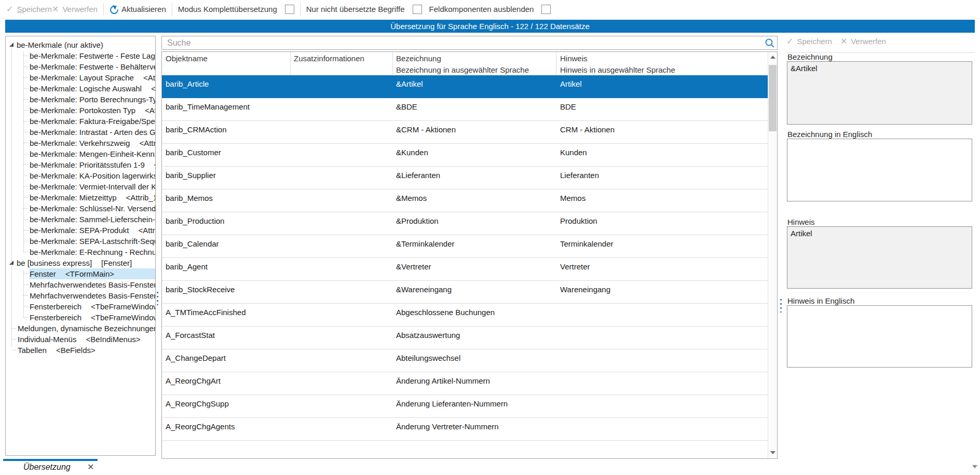  Describe the element at coordinates (200, 427) in the screenshot. I see `table-cell: A_ReorgChgAgents` at that location.